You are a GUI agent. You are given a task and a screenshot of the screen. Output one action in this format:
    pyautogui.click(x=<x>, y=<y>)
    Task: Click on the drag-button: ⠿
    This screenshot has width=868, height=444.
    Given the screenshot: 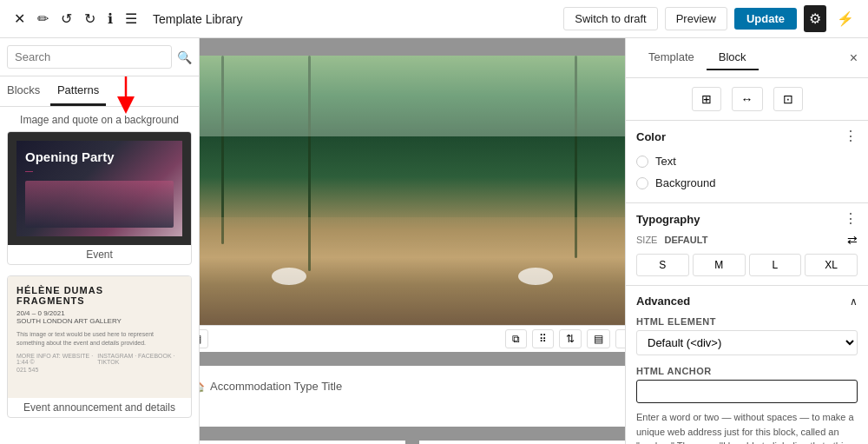 What is the action you would take?
    pyautogui.click(x=543, y=339)
    